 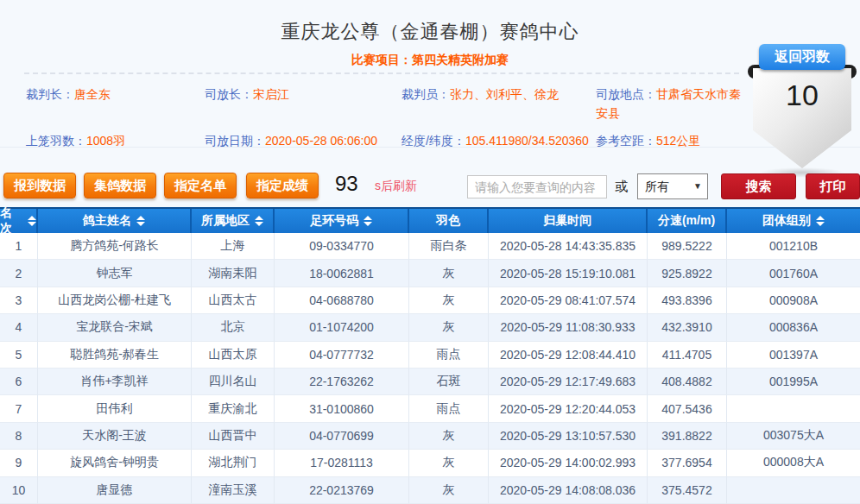 What do you see at coordinates (387, 117) in the screenshot?
I see `info-grid: 裁判长：唐全东司放长：宋启江裁判员：张力、刘利平、徐龙司放地点：甘肃省天水市秦安…` at bounding box center [387, 117].